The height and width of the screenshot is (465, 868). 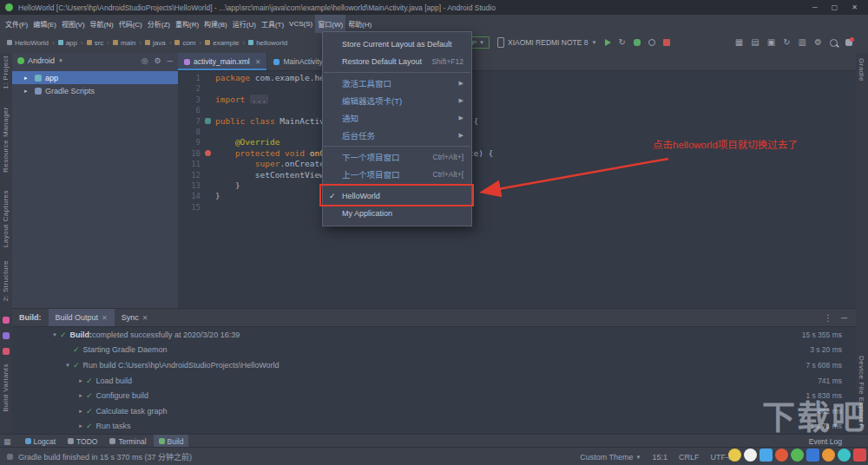 What do you see at coordinates (42, 61) in the screenshot?
I see `project-view-mode: Android` at bounding box center [42, 61].